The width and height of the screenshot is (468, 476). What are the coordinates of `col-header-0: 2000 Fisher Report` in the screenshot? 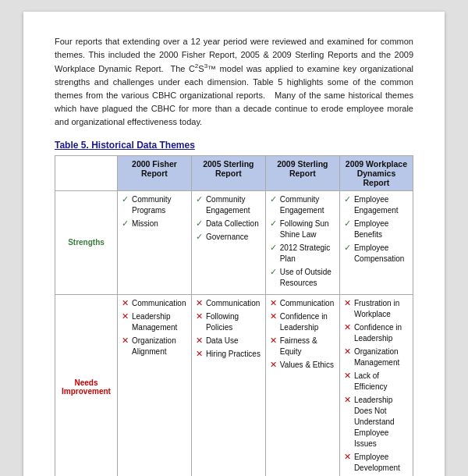 It's located at (154, 173).